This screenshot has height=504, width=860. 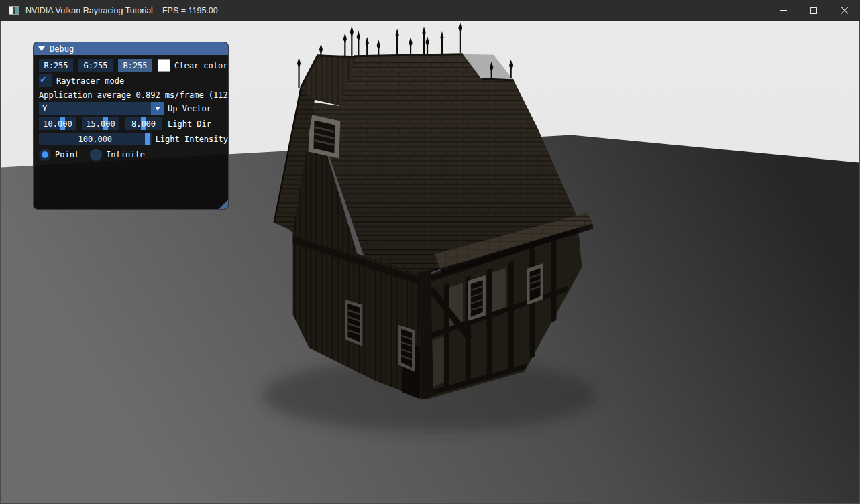 I want to click on light-dir-x-value: 10.000, so click(x=58, y=124).